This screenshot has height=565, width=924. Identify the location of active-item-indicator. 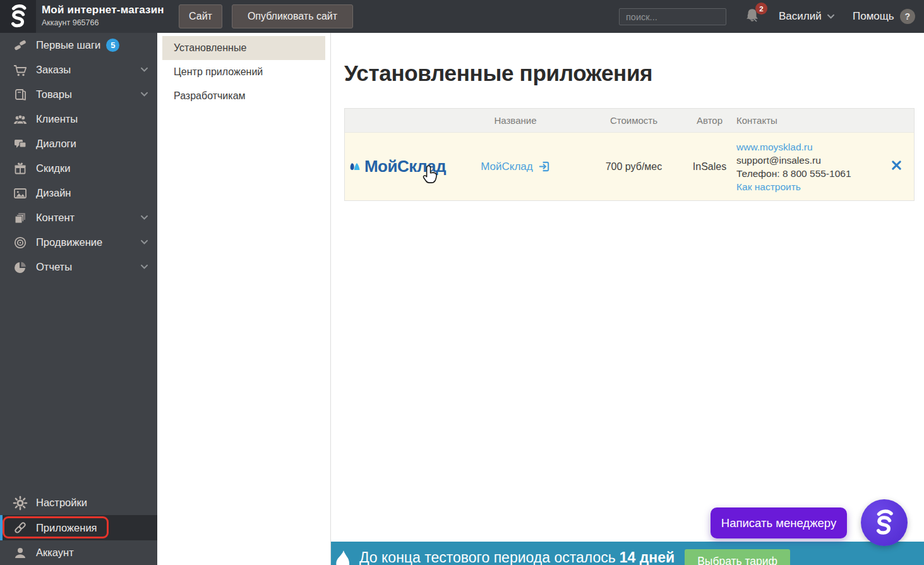
(1, 528).